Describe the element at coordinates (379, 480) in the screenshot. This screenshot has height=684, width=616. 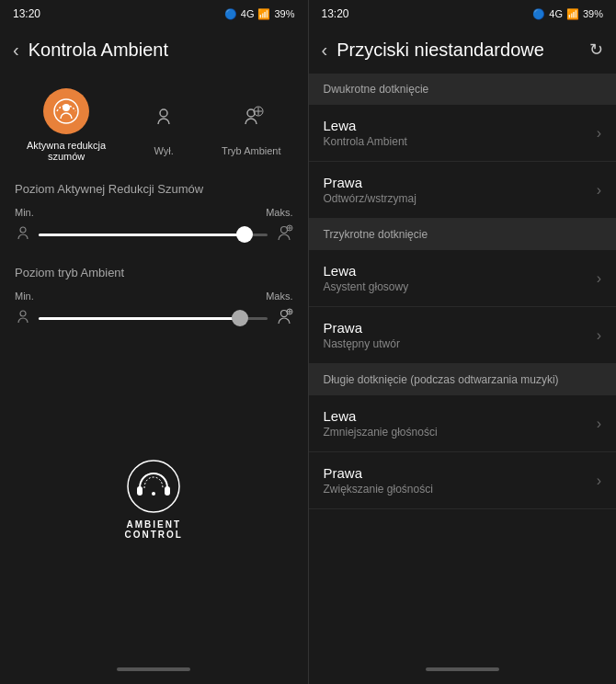
I see `long-press-right-content: Prawa Zwiększanie głośności` at that location.